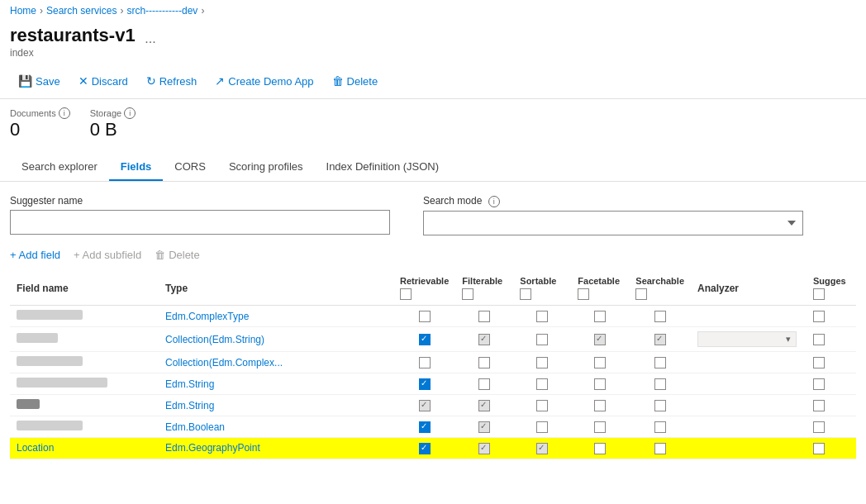 The image size is (866, 504). I want to click on table-row: Edm.Boolean, so click(433, 427).